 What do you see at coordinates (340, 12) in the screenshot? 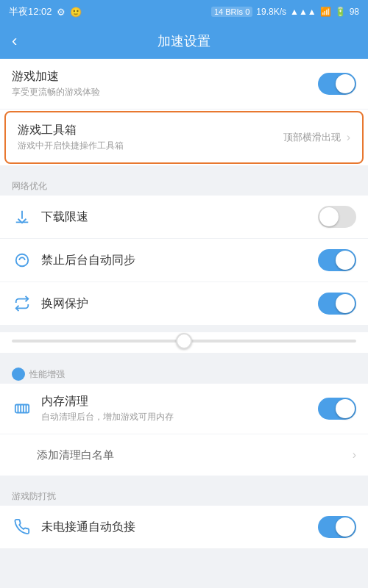
I see `battery-icon: 🔋` at bounding box center [340, 12].